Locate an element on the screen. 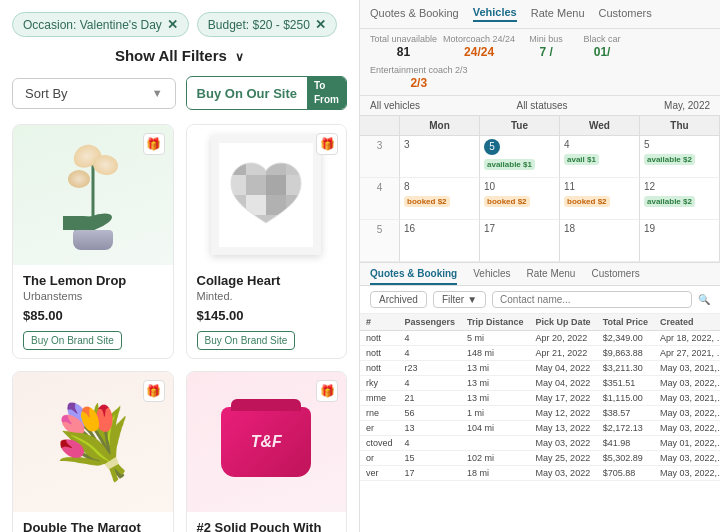  product-card: 💐 🎁 Double The Margot Urbanstems $95.00 … is located at coordinates (93, 452).